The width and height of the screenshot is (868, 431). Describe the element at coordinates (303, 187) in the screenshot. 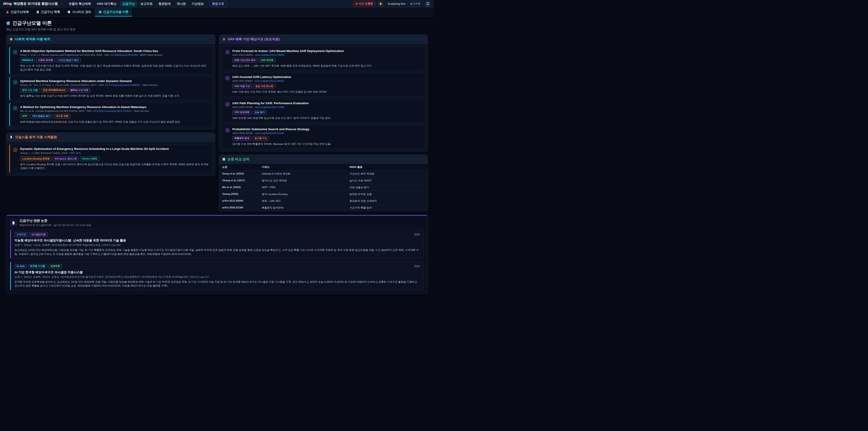

I see `keywords-cell: AHP + DEA` at that location.